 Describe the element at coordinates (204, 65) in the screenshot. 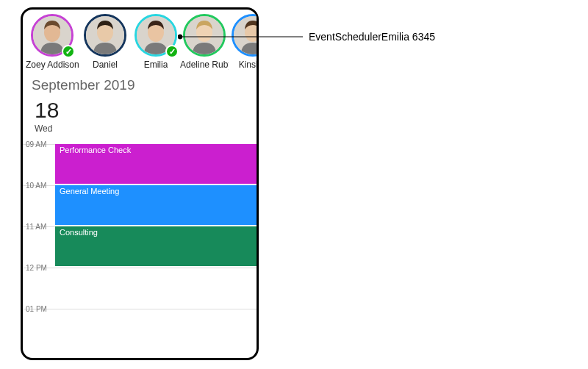

I see `avatar-name: Adeline Ruby` at that location.